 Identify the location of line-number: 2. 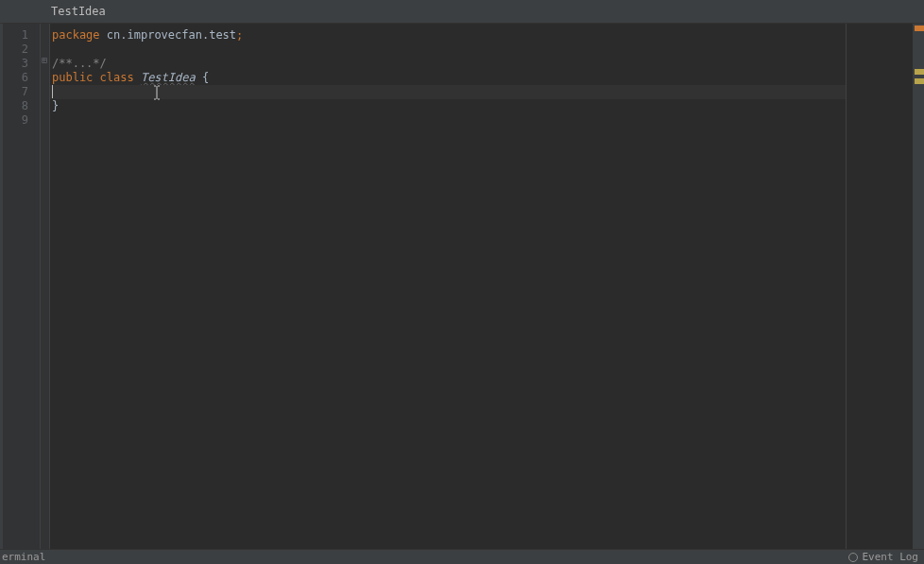
(21, 49).